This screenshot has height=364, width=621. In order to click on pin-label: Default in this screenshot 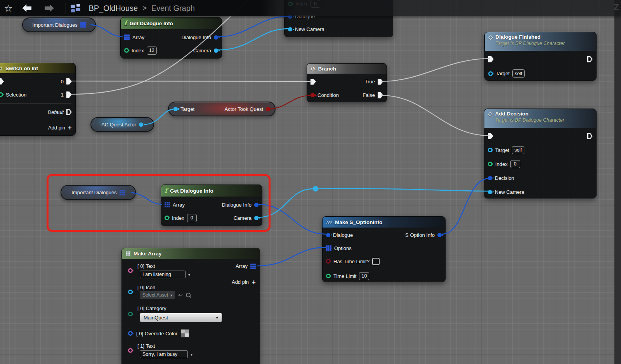, I will do `click(56, 112)`.